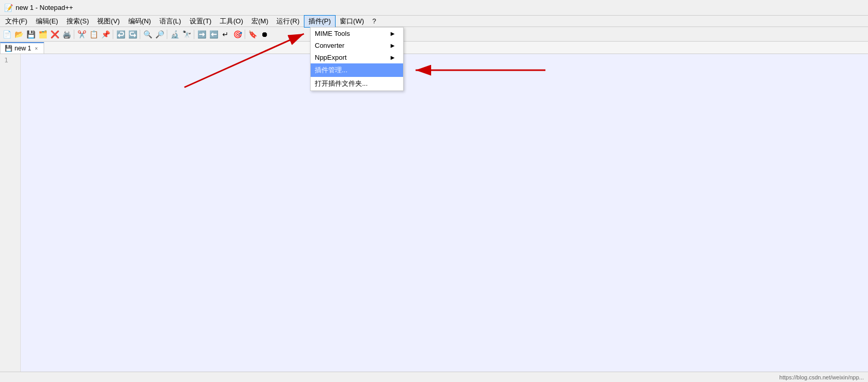 This screenshot has width=868, height=382. I want to click on plugin-nppexport: NppExport ▶, so click(357, 57).